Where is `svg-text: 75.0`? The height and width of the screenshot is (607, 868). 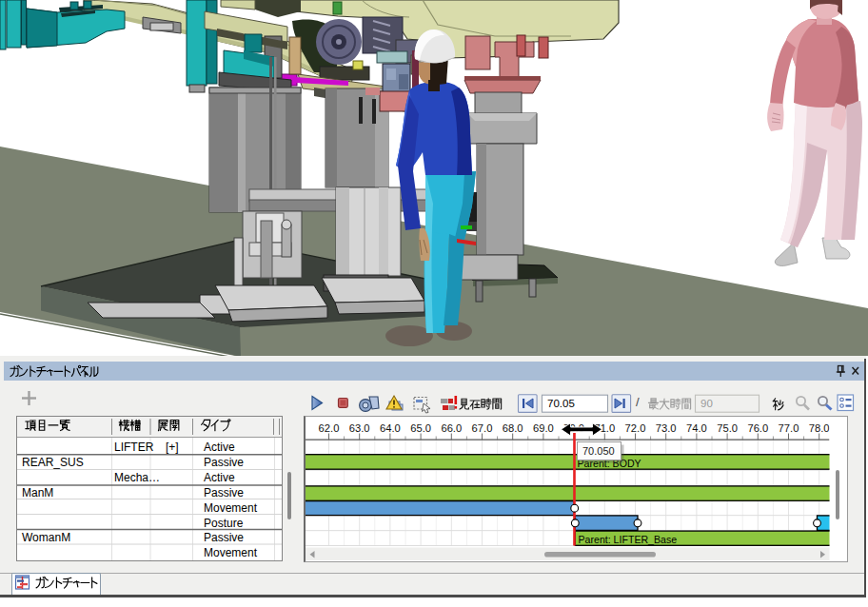 svg-text: 75.0 is located at coordinates (727, 428).